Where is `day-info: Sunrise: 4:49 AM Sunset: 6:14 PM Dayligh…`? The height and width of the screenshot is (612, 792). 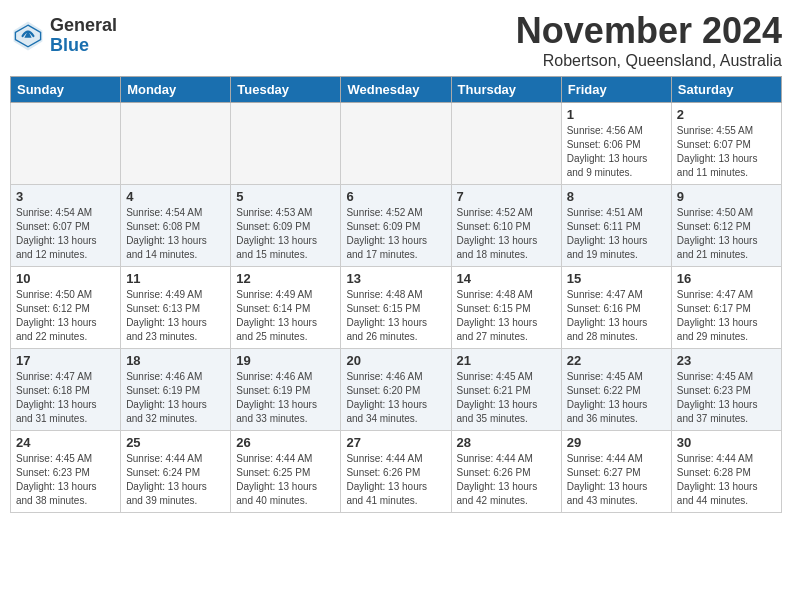 day-info: Sunrise: 4:49 AM Sunset: 6:14 PM Dayligh… is located at coordinates (286, 316).